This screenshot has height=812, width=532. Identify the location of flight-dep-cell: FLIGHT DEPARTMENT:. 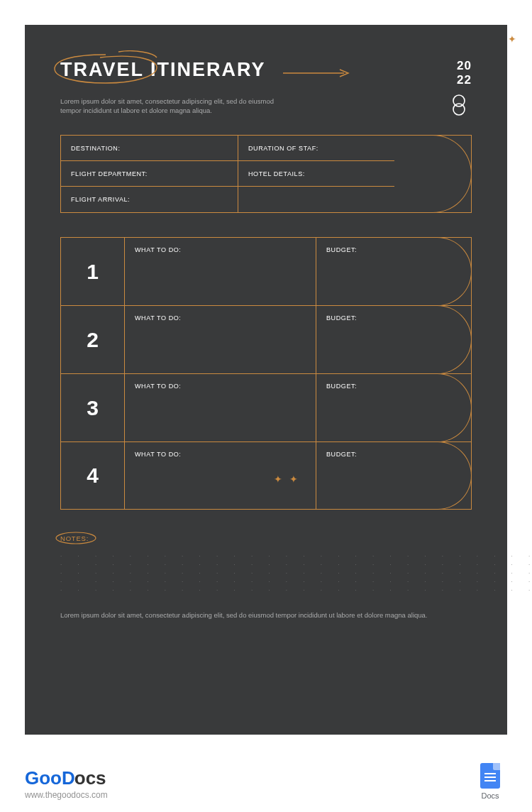
(150, 174).